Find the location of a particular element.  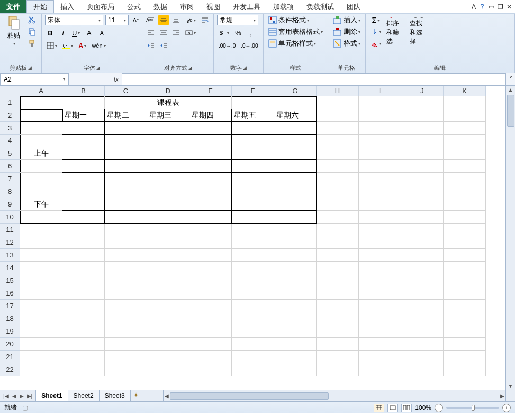

comma-format-button: , is located at coordinates (251, 33).